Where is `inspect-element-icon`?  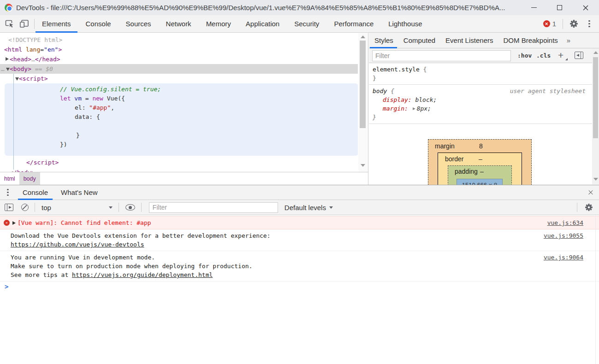 inspect-element-icon is located at coordinates (9, 24).